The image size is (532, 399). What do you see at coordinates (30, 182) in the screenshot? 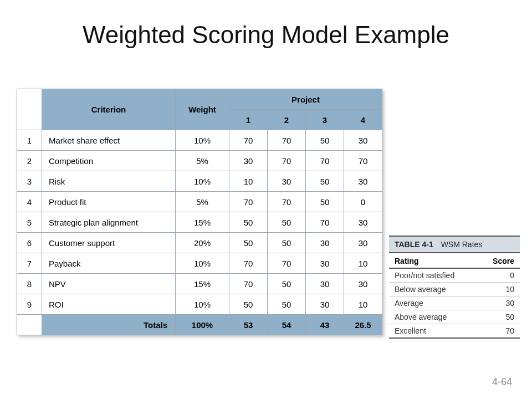
I see `row-index: 3` at bounding box center [30, 182].